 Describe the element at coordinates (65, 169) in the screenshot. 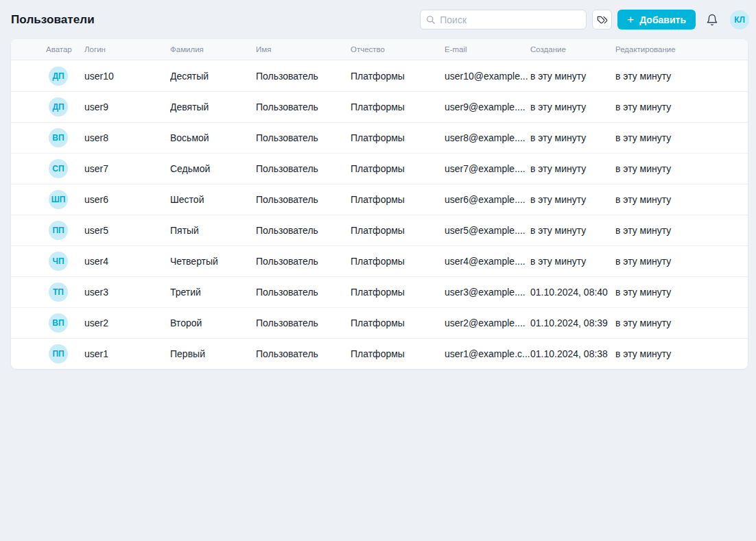

I see `avatar-cell: СП` at that location.